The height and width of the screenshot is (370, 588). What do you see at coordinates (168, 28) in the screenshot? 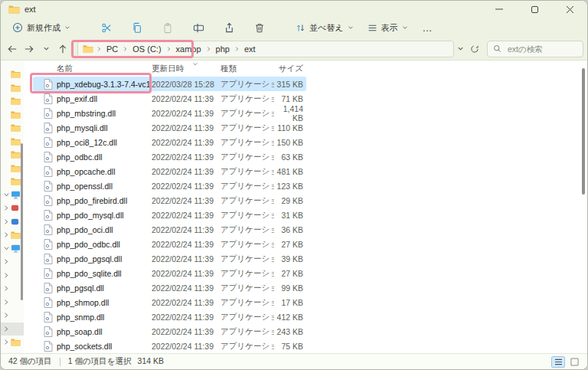
I see `paste-button` at bounding box center [168, 28].